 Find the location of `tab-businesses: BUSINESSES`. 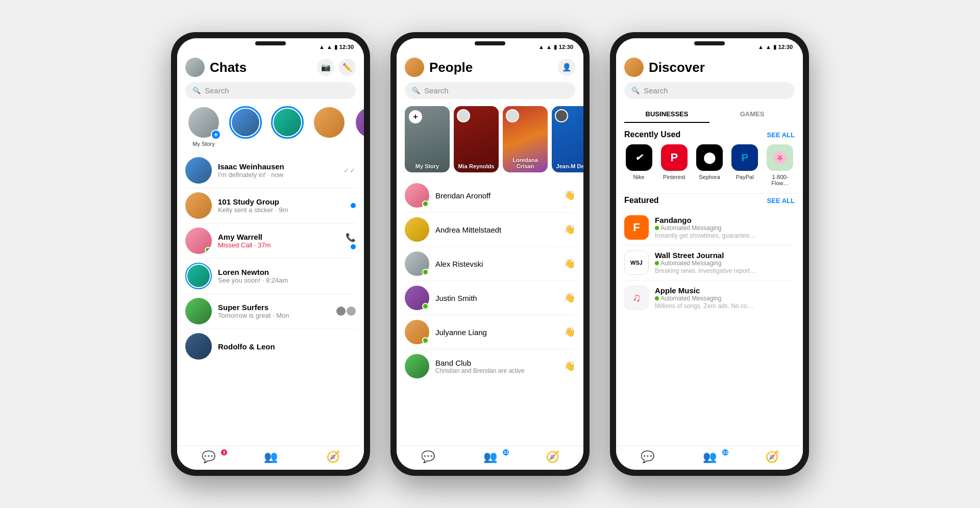

tab-businesses: BUSINESSES is located at coordinates (667, 114).